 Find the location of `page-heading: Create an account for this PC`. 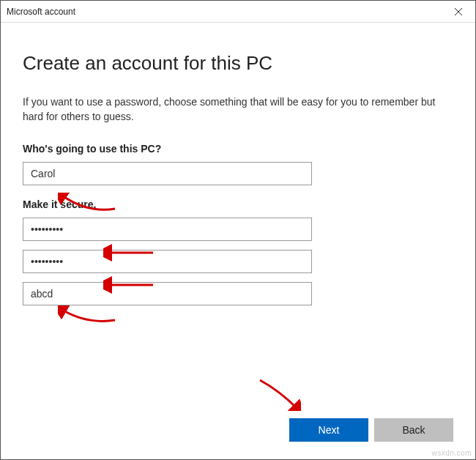

page-heading: Create an account for this PC is located at coordinates (238, 63).